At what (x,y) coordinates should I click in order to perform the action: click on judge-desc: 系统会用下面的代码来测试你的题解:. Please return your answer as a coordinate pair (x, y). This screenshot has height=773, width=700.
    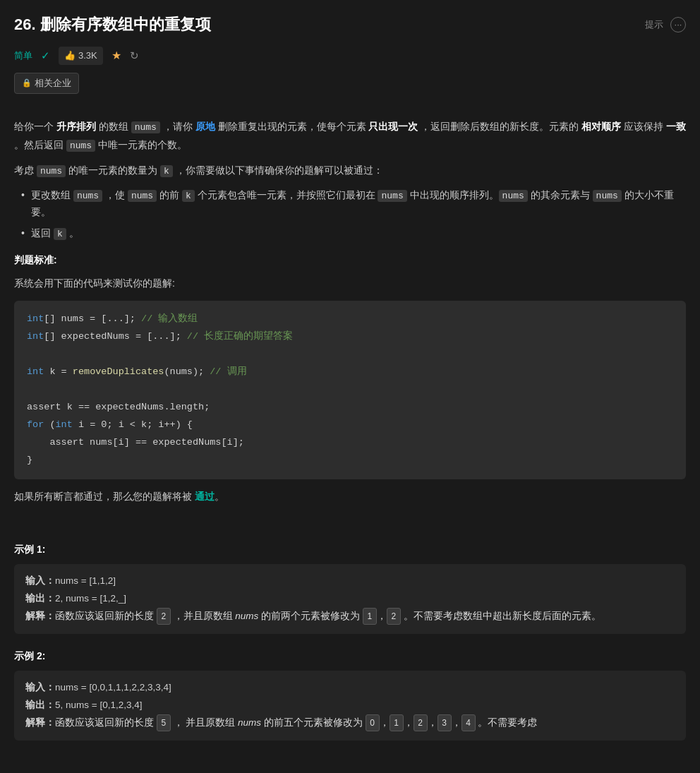
    Looking at the image, I should click on (350, 284).